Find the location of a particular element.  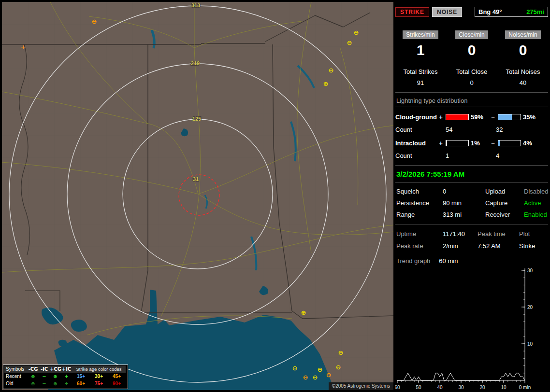

ic-positive-count: 1 is located at coordinates (471, 155).